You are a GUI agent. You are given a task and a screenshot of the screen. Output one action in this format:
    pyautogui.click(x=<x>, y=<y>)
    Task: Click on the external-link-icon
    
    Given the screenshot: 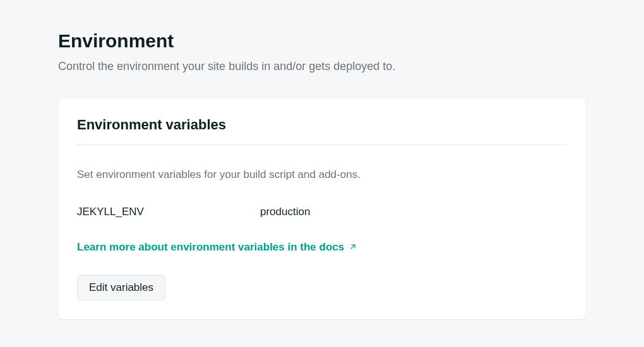 What is the action you would take?
    pyautogui.click(x=353, y=247)
    